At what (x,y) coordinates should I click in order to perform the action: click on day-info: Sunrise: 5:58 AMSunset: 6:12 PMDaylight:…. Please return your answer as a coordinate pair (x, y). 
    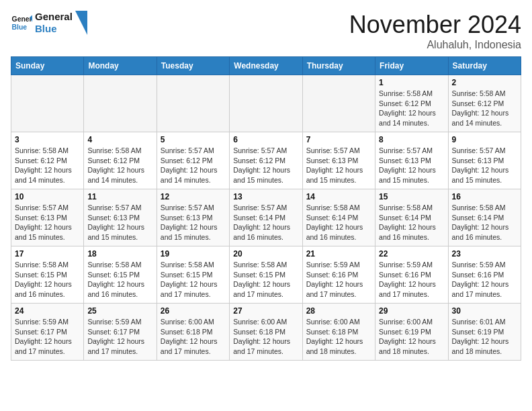
    Looking at the image, I should click on (47, 165).